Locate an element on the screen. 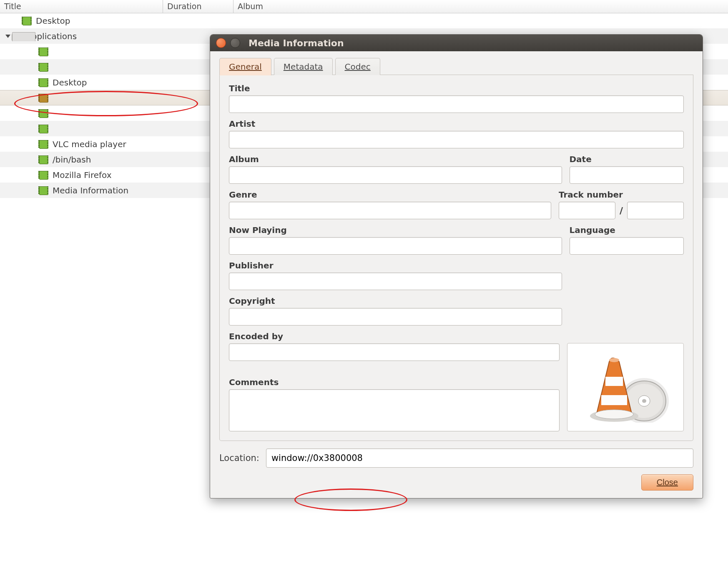  input-album is located at coordinates (395, 175).